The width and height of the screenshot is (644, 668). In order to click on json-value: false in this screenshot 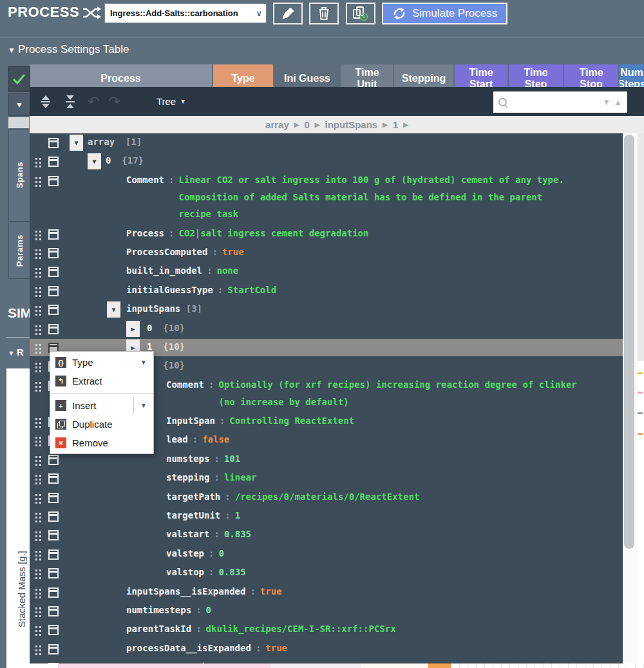, I will do `click(216, 439)`.